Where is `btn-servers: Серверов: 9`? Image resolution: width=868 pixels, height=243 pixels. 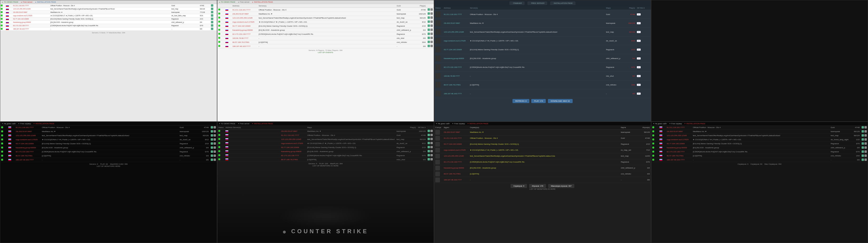
btn-servers: Серверов: 9 is located at coordinates (519, 186).